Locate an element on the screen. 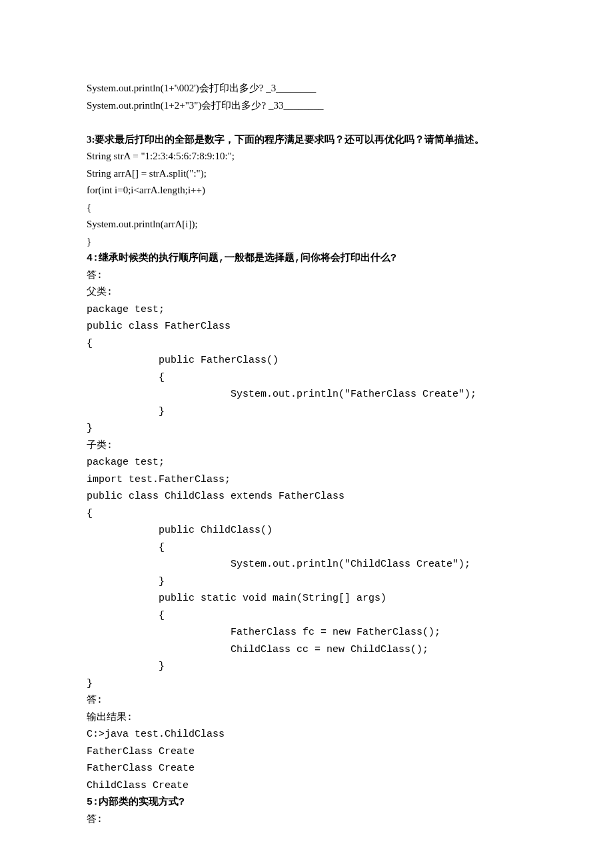  text-line: for(int i=0;i<arrA.length;i++) is located at coordinates (306, 191).